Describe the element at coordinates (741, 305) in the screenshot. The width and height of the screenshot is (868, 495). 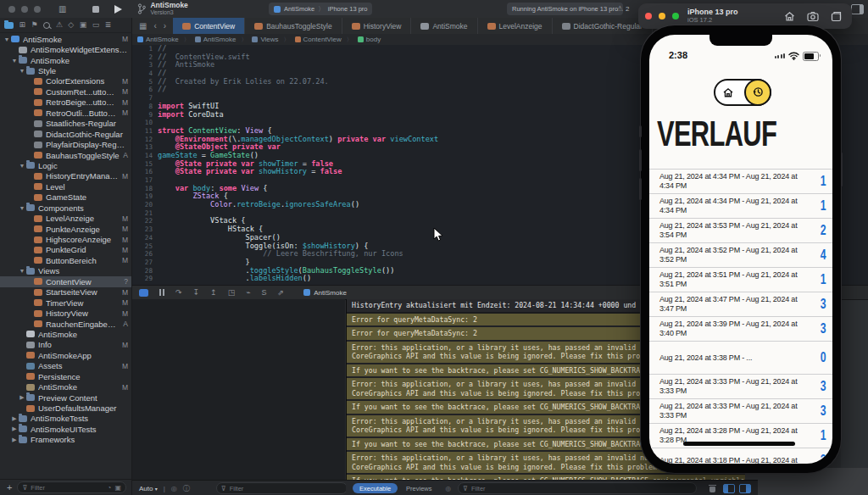
I see `history-row: Aug 21, 2024 at 3:47 PM - Aug 21, 2024 a…` at that location.